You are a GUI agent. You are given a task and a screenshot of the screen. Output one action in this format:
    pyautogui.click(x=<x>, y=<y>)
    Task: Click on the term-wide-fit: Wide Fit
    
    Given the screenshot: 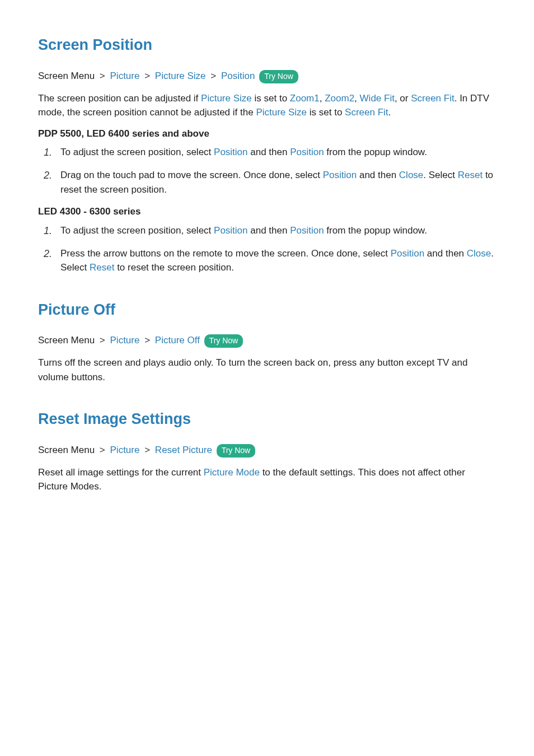 What is the action you would take?
    pyautogui.click(x=377, y=99)
    